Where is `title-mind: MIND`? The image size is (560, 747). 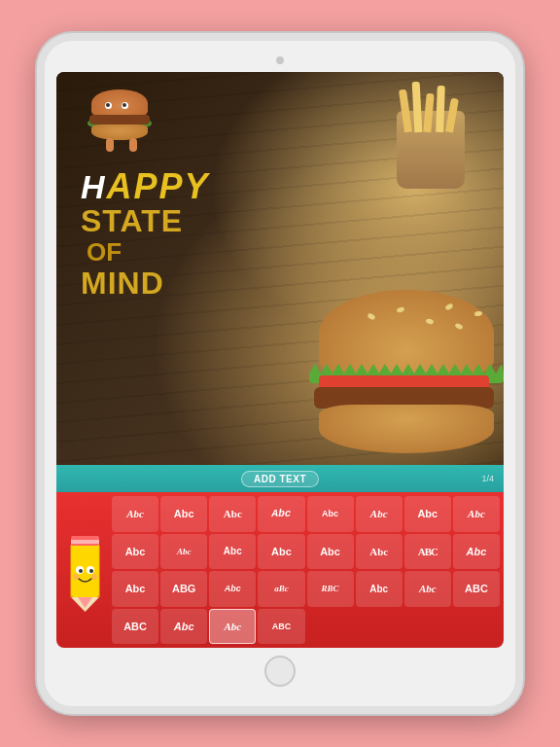
title-mind: MIND is located at coordinates (146, 284).